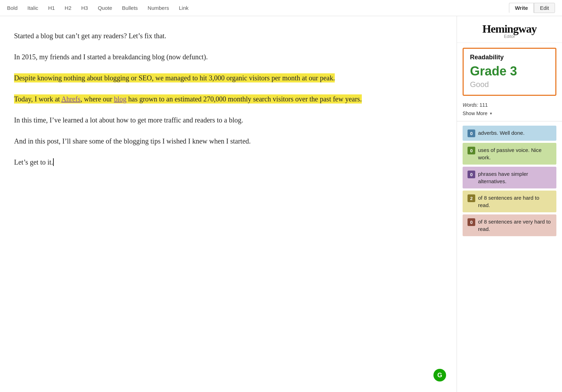  Describe the element at coordinates (515, 201) in the screenshot. I see `stat-text-hard-read: of 8 sentences are hard to read.` at that location.